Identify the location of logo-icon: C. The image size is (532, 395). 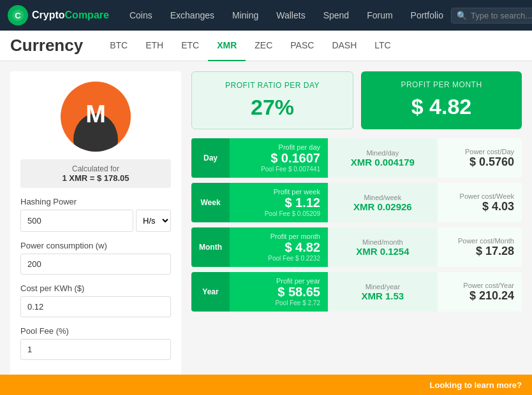
(18, 15).